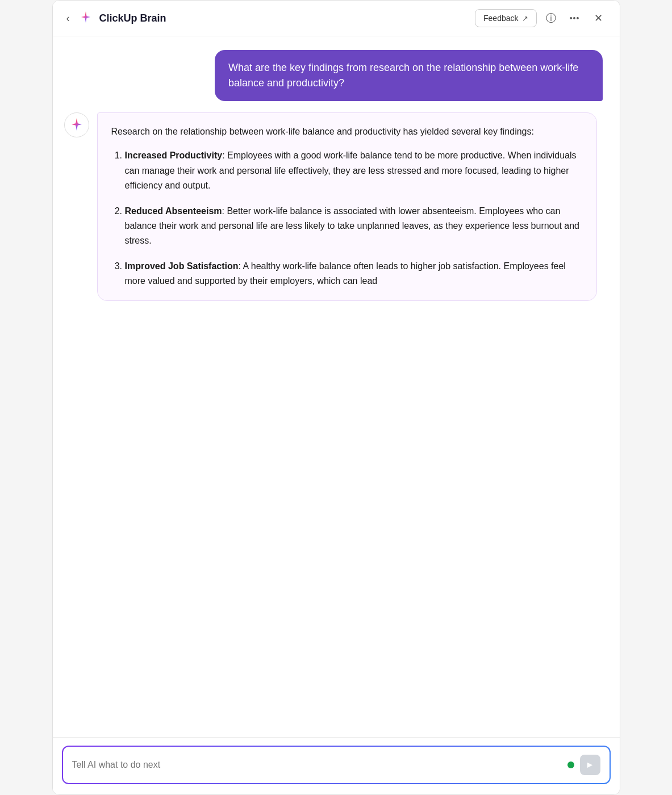  What do you see at coordinates (409, 76) in the screenshot?
I see `user-bubble: What are the key findings from research …` at bounding box center [409, 76].